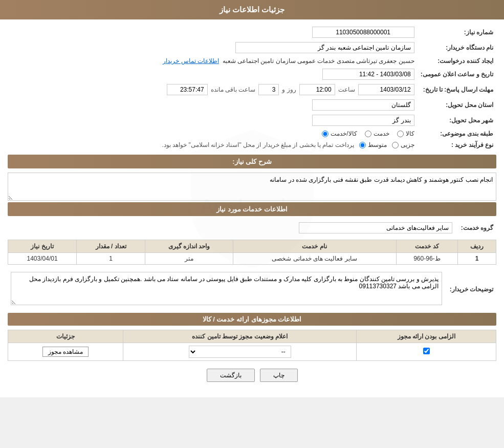  Describe the element at coordinates (42, 247) in the screenshot. I see `col-date: تاریخ نیاز` at that location.